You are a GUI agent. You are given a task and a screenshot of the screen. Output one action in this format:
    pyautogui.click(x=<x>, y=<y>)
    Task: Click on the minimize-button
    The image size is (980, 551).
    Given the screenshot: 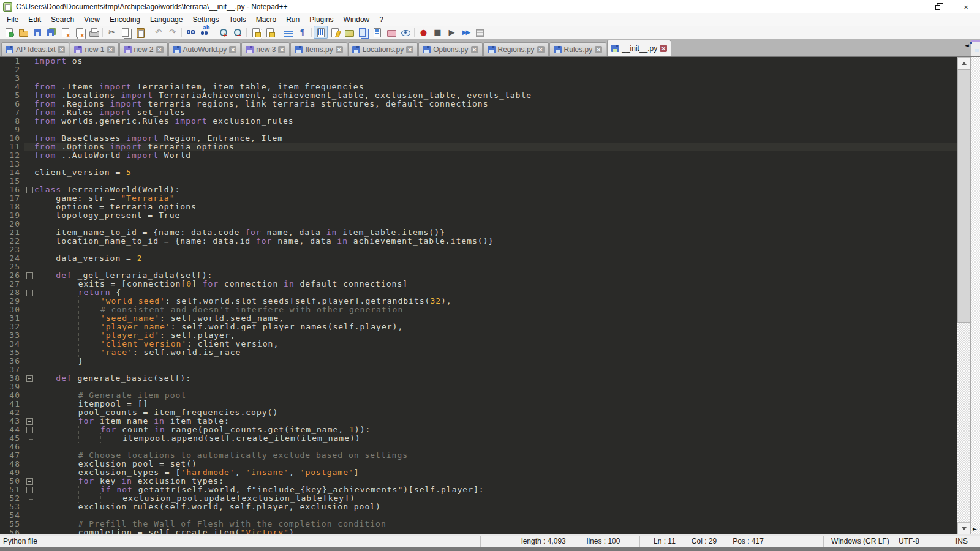 What is the action you would take?
    pyautogui.click(x=910, y=7)
    